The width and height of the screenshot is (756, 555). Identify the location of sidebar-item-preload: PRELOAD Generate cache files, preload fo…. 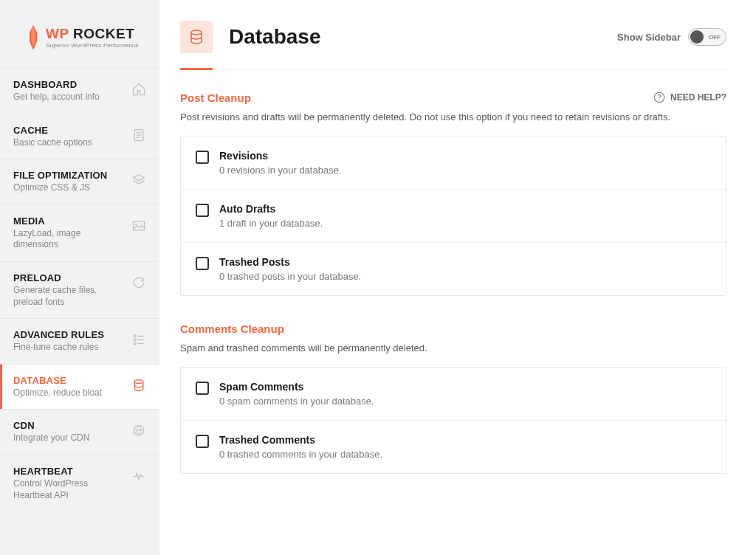
(80, 289).